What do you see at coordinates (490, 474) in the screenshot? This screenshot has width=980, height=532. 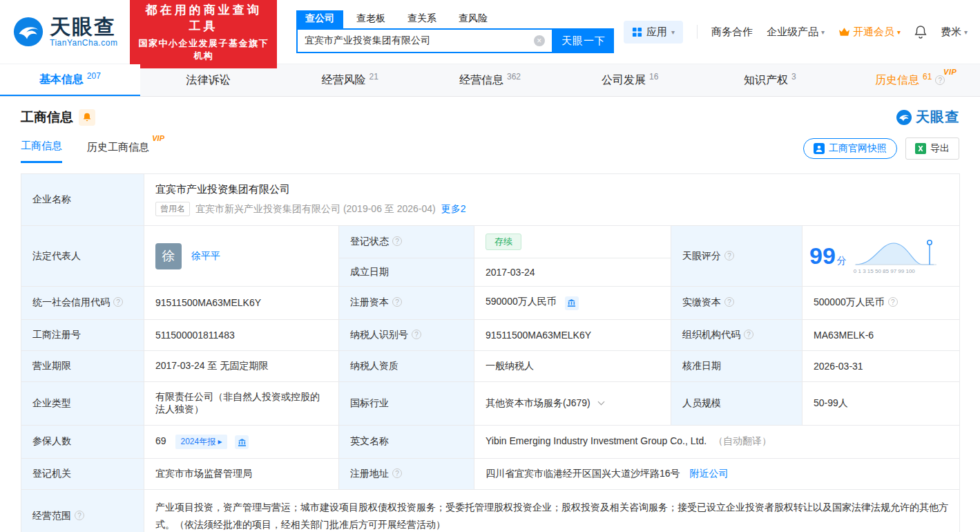 I see `row-authority: 登记机关 宜宾市市场监督管理局 注册地址? 四川省宜宾市临港经开区国兴大道沙坪路…` at bounding box center [490, 474].